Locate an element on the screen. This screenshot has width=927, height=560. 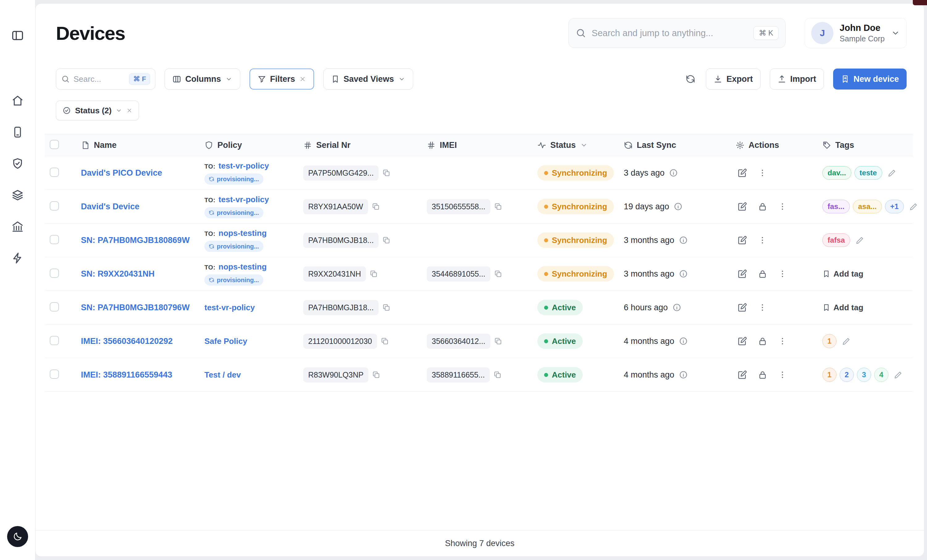
import-button: Import is located at coordinates (797, 79).